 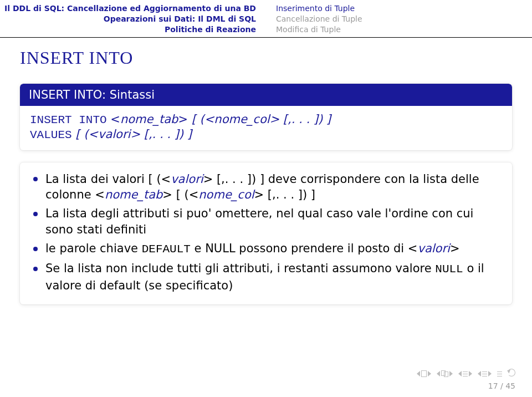 What do you see at coordinates (266, 19) in the screenshot?
I see `header: Il DDL di SQL: Cancellazione ed Aggiorna…` at bounding box center [266, 19].